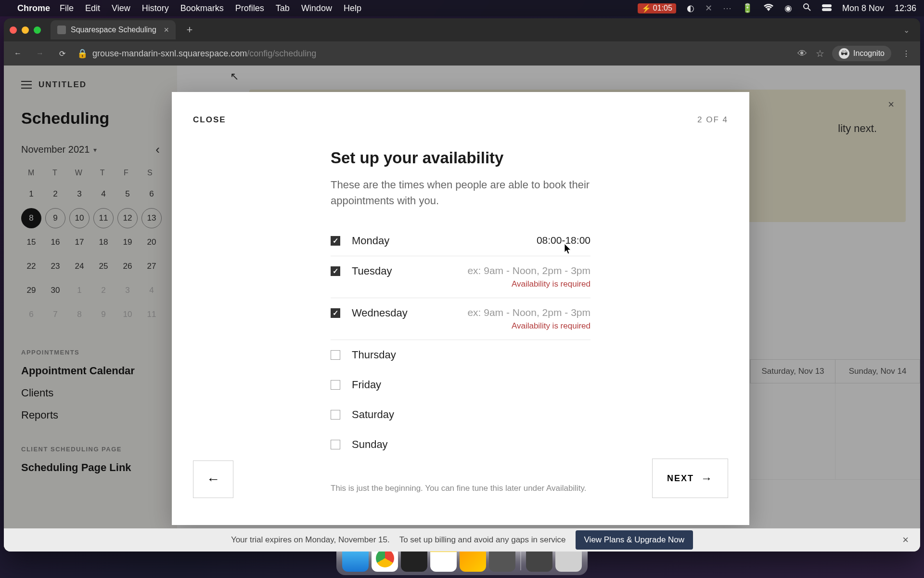 Image resolution: width=924 pixels, height=578 pixels. What do you see at coordinates (335, 385) in the screenshot?
I see `checkbox-friday` at bounding box center [335, 385].